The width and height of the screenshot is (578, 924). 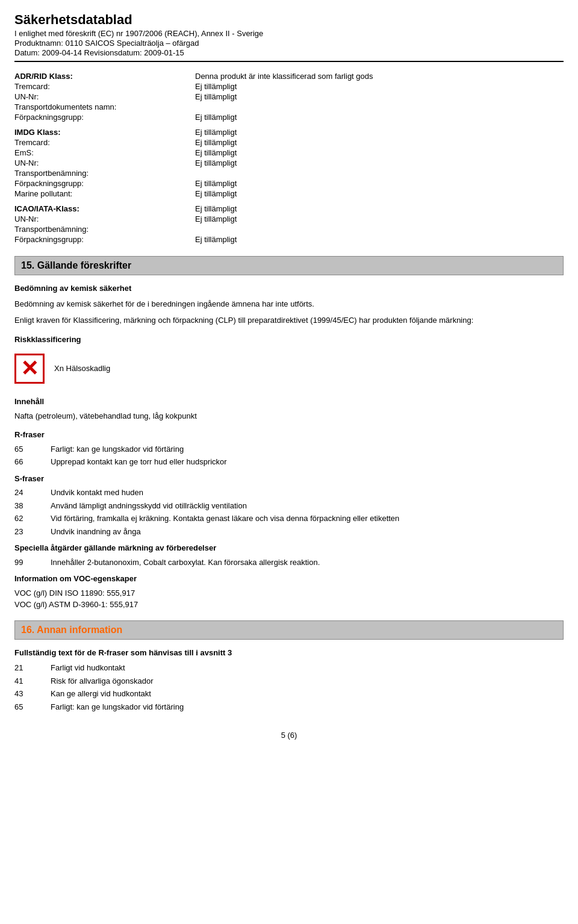 What do you see at coordinates (307, 668) in the screenshot?
I see `section16-r-text: Farligt vid hudkontakt` at bounding box center [307, 668].